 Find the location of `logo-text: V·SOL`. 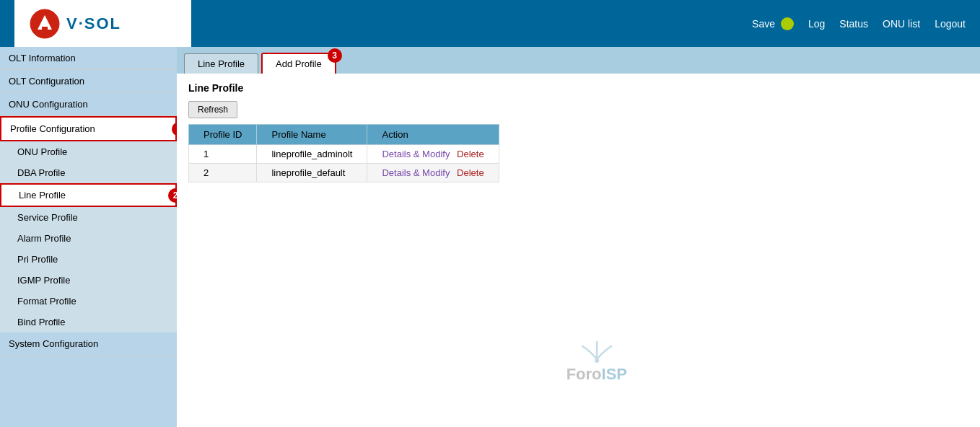

logo-text: V·SOL is located at coordinates (94, 24).